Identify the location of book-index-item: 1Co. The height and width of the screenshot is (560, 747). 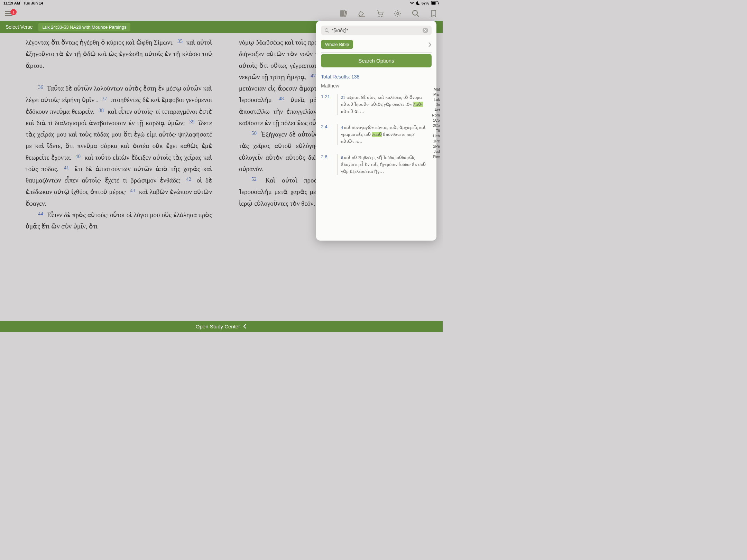
(436, 120).